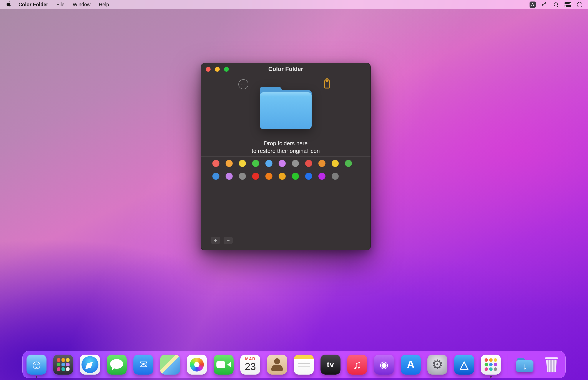 This screenshot has height=380, width=588. Describe the element at coordinates (304, 365) in the screenshot. I see `dock-item-notes` at that location.